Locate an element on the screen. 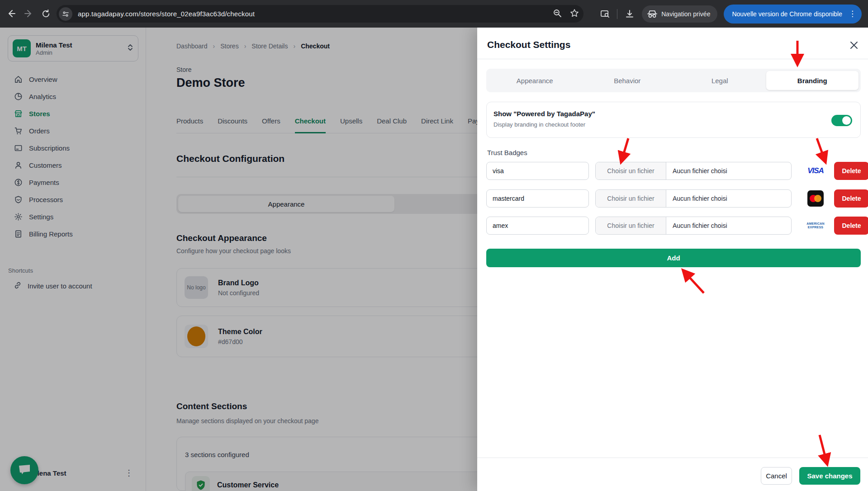 This screenshot has height=491, width=868. save-changes-button: Save changes is located at coordinates (830, 476).